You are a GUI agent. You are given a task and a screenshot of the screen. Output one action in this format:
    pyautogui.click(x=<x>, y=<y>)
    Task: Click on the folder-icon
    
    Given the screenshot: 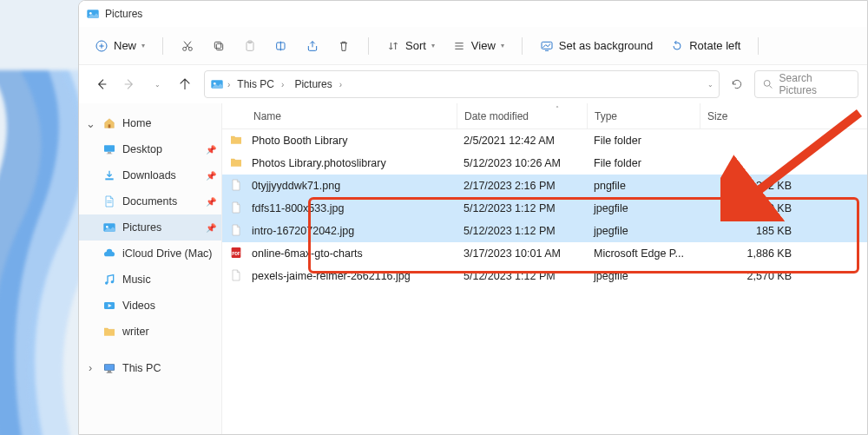 What is the action you would take?
    pyautogui.click(x=237, y=141)
    